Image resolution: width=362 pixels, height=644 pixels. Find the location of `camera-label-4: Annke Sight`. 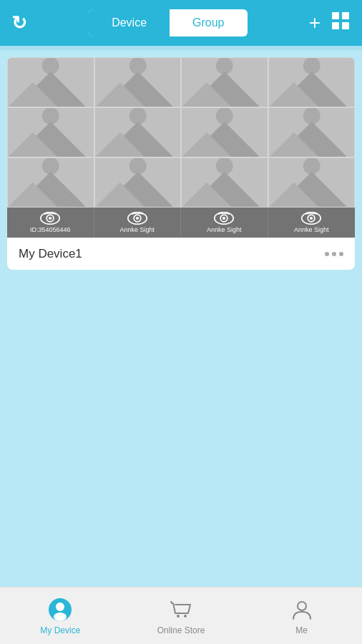

camera-label-4: Annke Sight is located at coordinates (312, 223).